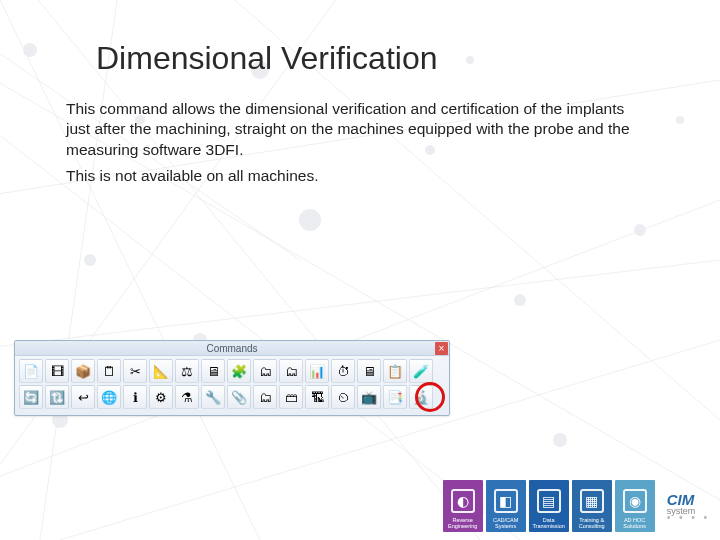  What do you see at coordinates (506, 506) in the screenshot?
I see `footer-tile-1: ◧CAD/CAM Systems` at bounding box center [506, 506].